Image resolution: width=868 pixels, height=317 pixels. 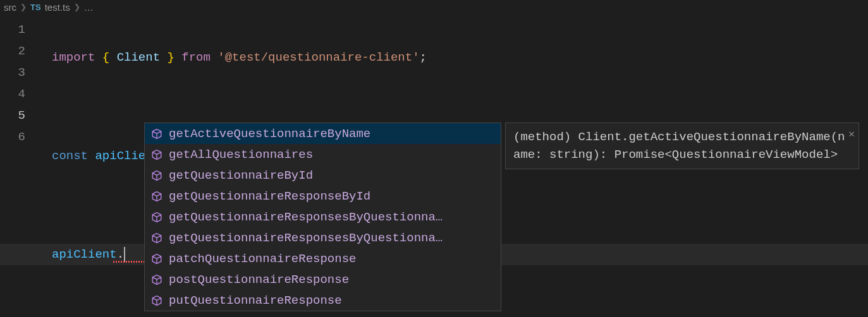 I want to click on line-number: 4, so click(x=19, y=94).